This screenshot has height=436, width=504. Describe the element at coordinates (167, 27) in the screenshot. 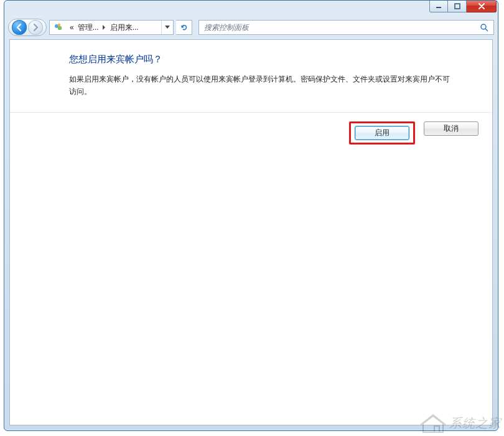

I see `address-dropdown` at that location.